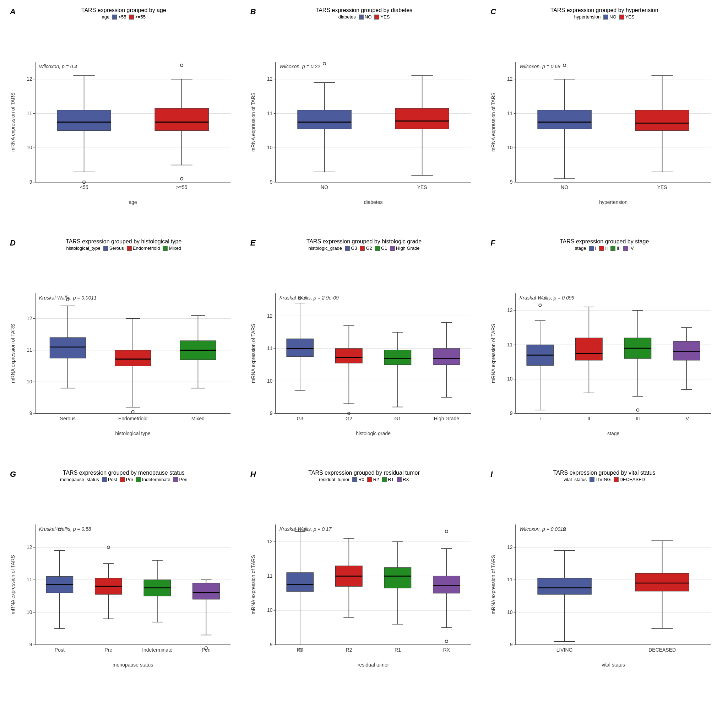 This screenshot has height=701, width=728. What do you see at coordinates (130, 479) in the screenshot?
I see `legend-text-Pre: Pre` at bounding box center [130, 479].